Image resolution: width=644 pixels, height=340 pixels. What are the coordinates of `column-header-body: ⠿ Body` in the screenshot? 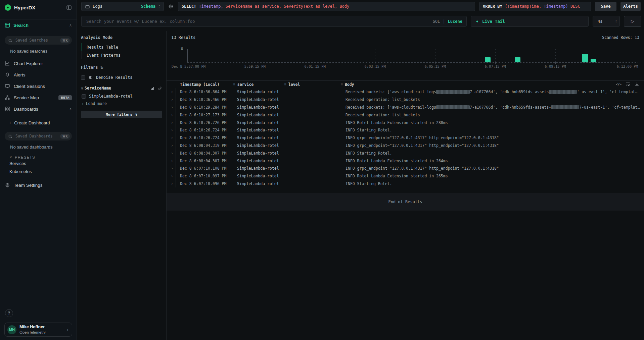 It's located at (492, 84).